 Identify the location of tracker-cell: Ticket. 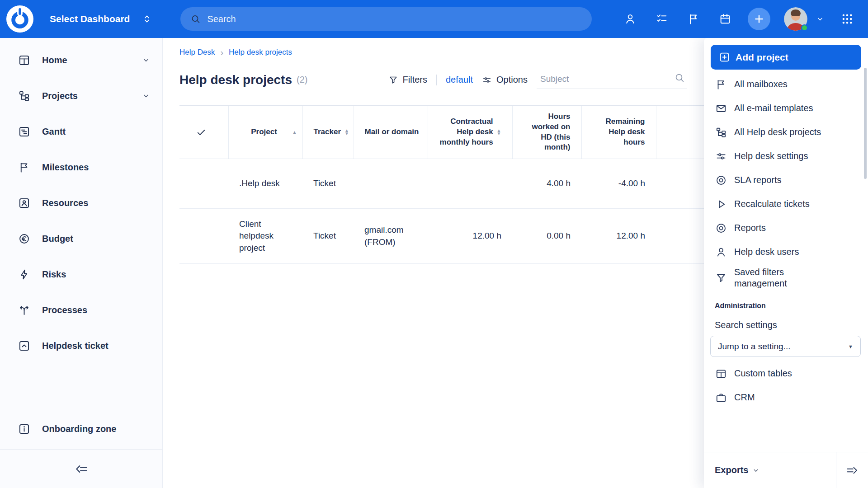
(328, 184).